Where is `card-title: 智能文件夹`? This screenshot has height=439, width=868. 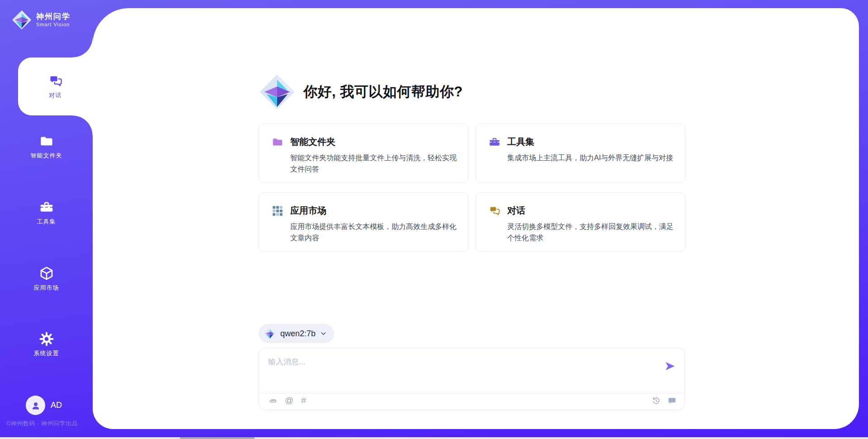 card-title: 智能文件夹 is located at coordinates (313, 142).